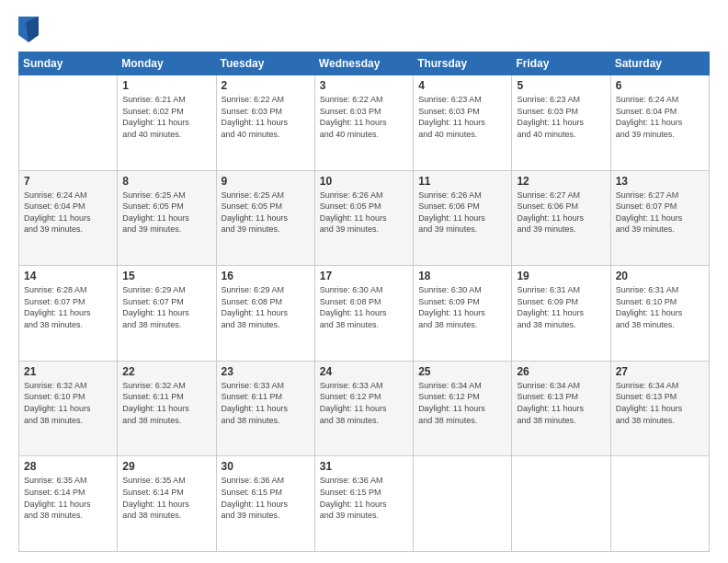 This screenshot has width=728, height=563. I want to click on calendar-cell: 11Sunrise: 6:26 AM Sunset: 6:06 PM Dayli…, so click(463, 218).